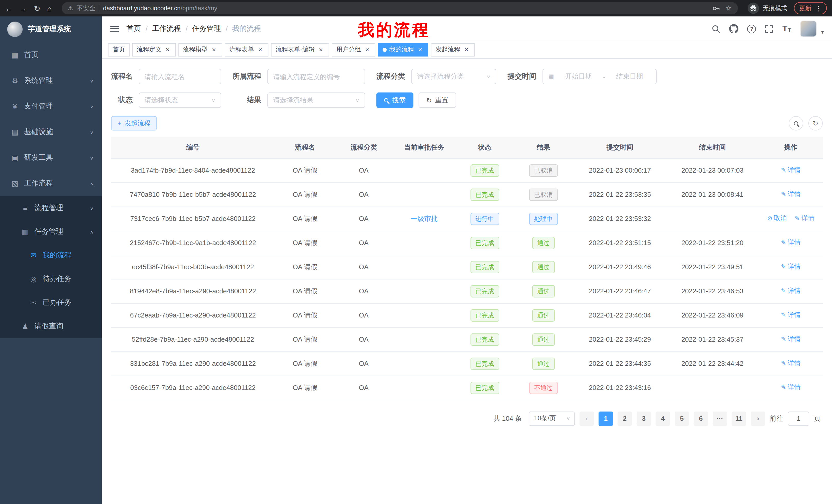 This screenshot has width=832, height=504. What do you see at coordinates (149, 50) in the screenshot?
I see `tab-label: 流程定义` at bounding box center [149, 50].